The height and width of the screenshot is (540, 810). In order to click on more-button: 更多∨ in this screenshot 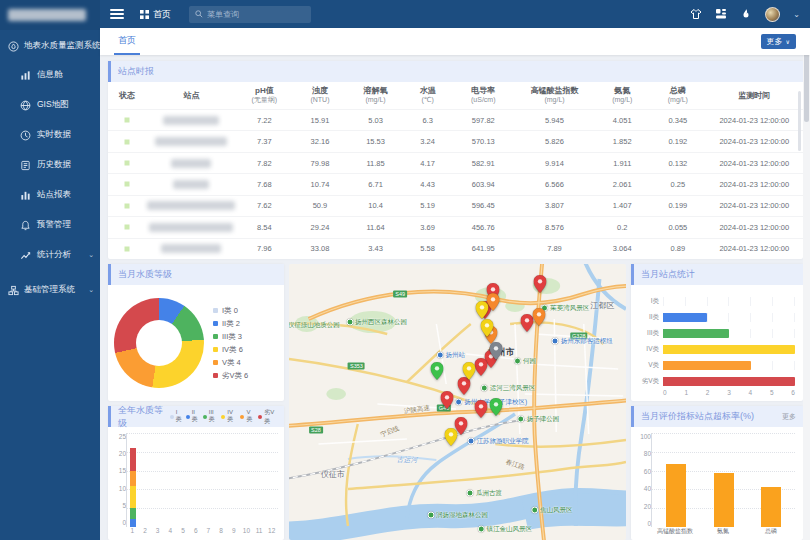, I will do `click(778, 42)`.